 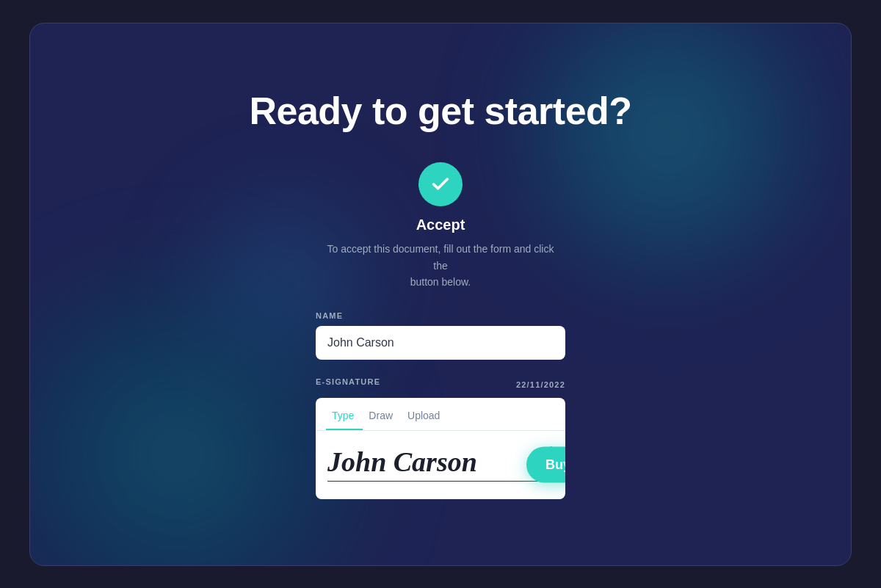 What do you see at coordinates (348, 382) in the screenshot?
I see `esig-label: E-SIGNATURE` at bounding box center [348, 382].